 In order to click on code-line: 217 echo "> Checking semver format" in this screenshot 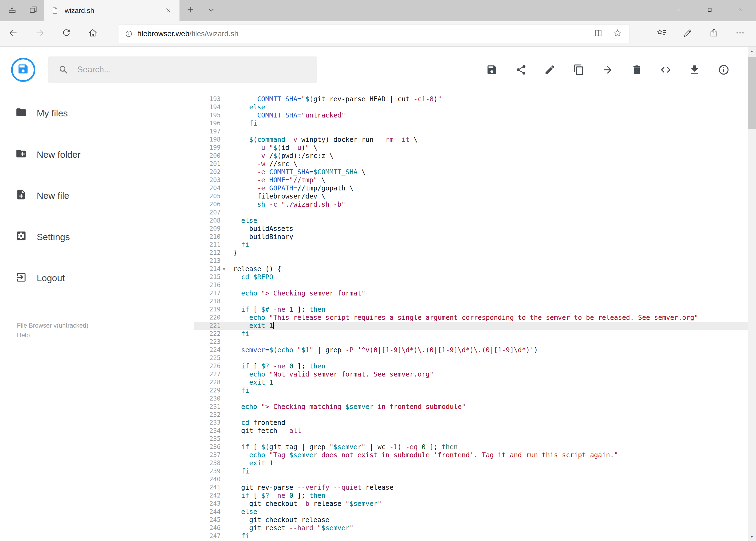, I will do `click(471, 293)`.